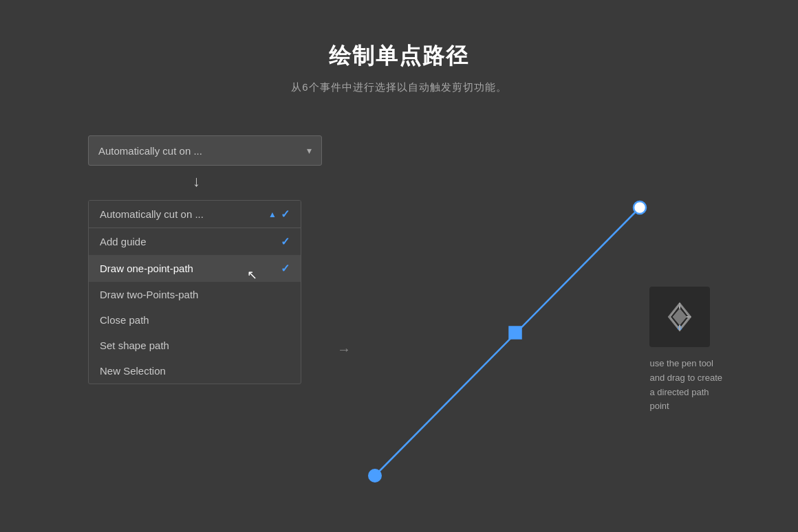 The image size is (798, 532). Describe the element at coordinates (195, 320) in the screenshot. I see `dropdown-item-close-path: Close path` at that location.